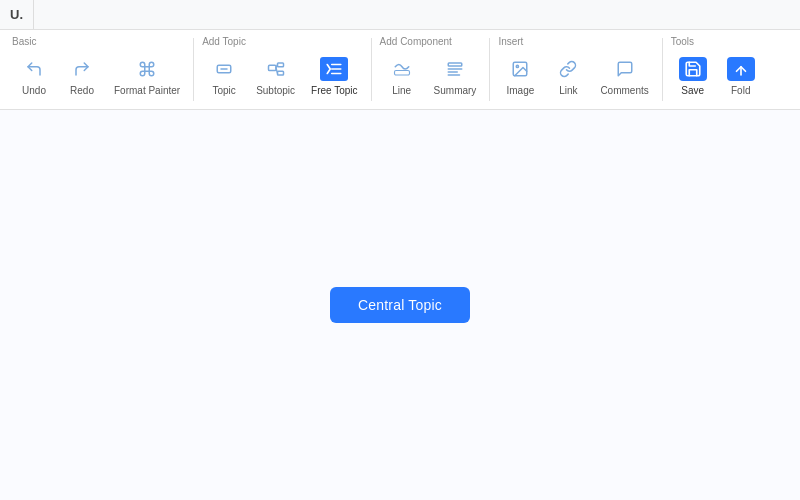 This screenshot has height=500, width=800. What do you see at coordinates (400, 305) in the screenshot?
I see `central-topic-button: Central Topic` at bounding box center [400, 305].